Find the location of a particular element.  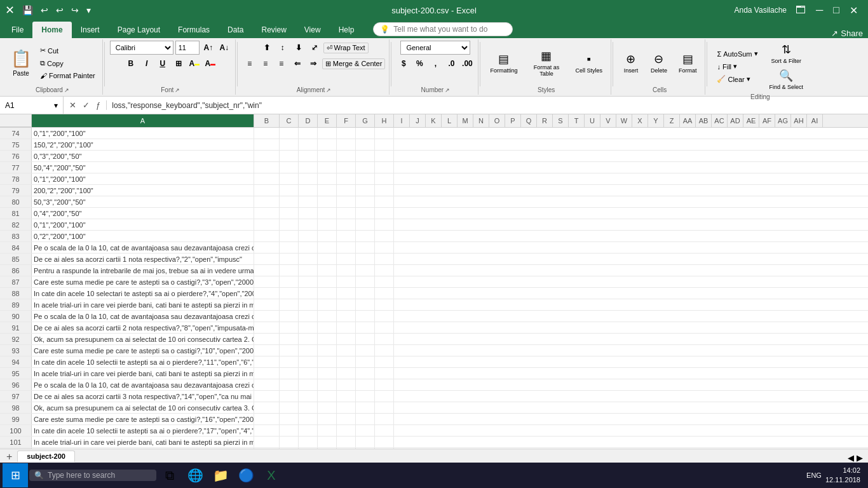

col-header-v: V is located at coordinates (609, 121).